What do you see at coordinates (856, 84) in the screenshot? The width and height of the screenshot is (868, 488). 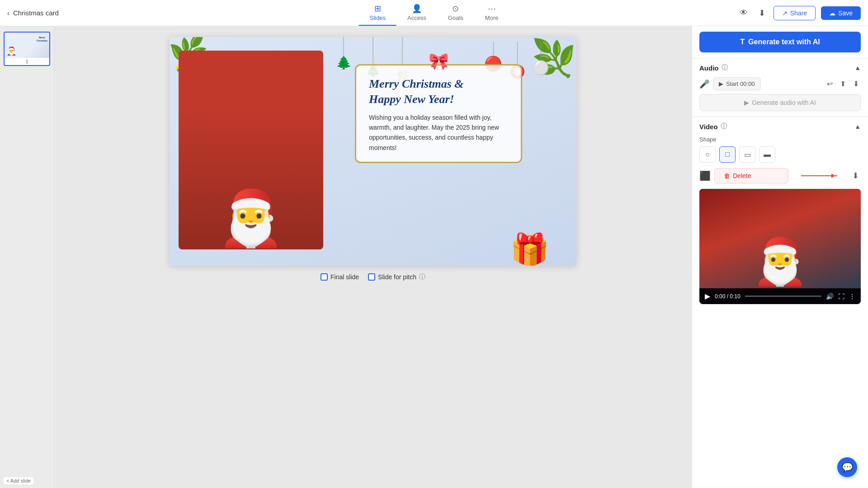 I see `audio-download-icon: ⬇` at bounding box center [856, 84].